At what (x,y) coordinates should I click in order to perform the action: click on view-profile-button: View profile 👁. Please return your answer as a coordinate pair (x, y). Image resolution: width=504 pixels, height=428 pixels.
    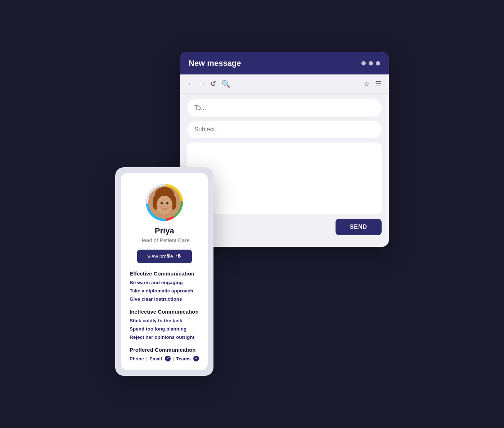
    Looking at the image, I should click on (165, 256).